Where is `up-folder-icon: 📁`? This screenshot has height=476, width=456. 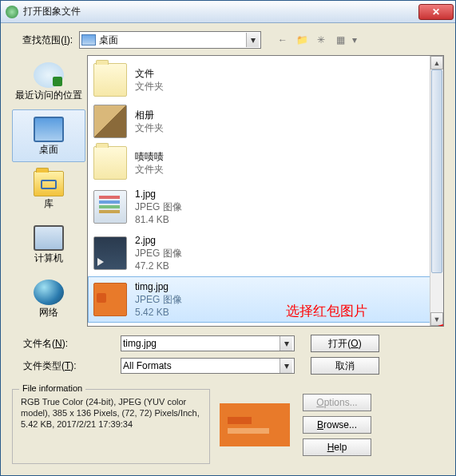
up-folder-icon: 📁 is located at coordinates (302, 40).